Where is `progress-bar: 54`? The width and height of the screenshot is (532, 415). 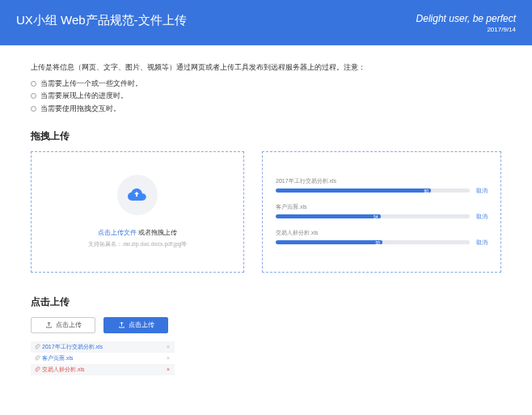
progress-bar: 54 is located at coordinates (373, 217).